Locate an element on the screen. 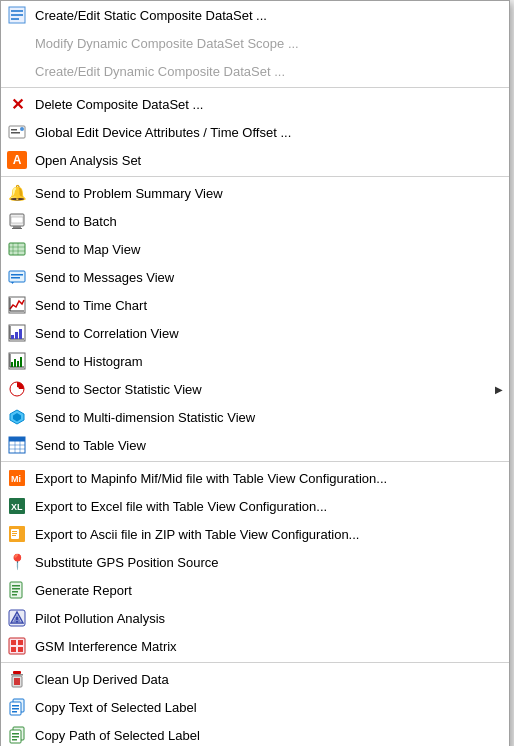 This screenshot has height=746, width=514. menu-item-modify-dynamic: Modify Dynamic Composite DataSet Scope .… is located at coordinates (255, 43).